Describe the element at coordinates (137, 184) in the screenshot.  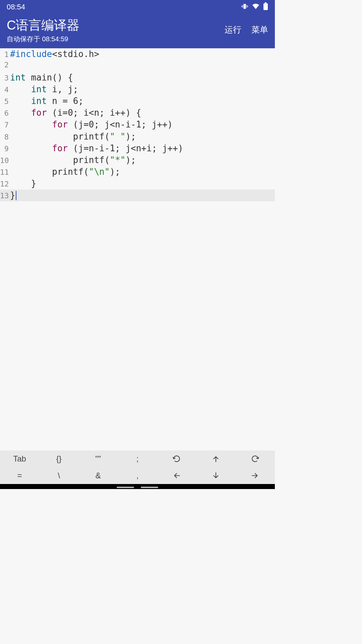
I see `code-line: 12 }` at that location.